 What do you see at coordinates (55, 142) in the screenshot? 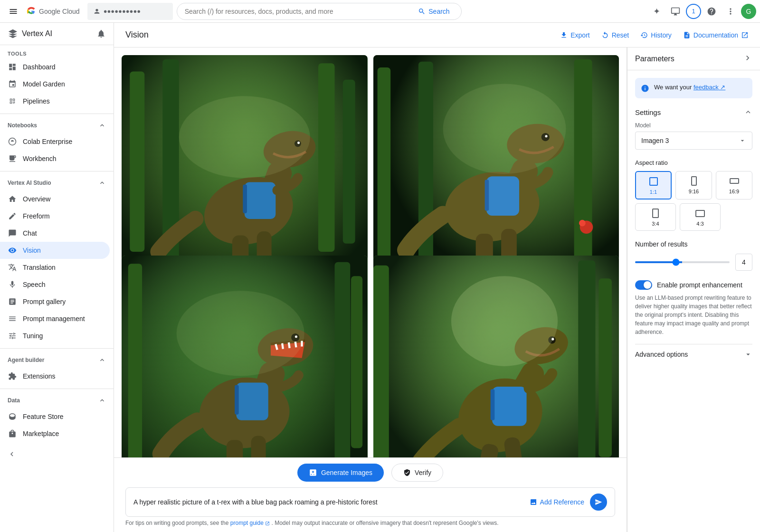
I see `sidebar-item-colab: Colab Enterprise` at bounding box center [55, 142].